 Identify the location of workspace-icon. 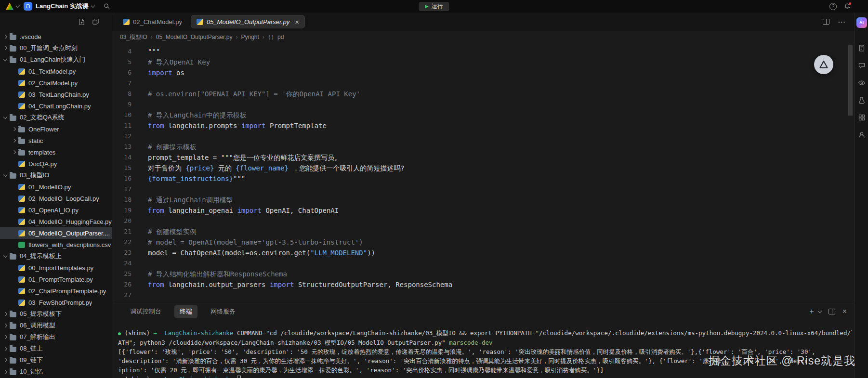
(28, 6).